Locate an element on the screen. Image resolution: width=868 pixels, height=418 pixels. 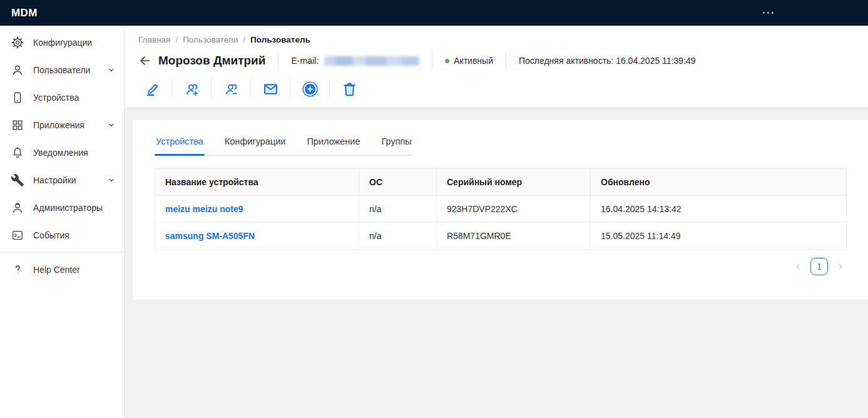
wrench-icon is located at coordinates (18, 180).